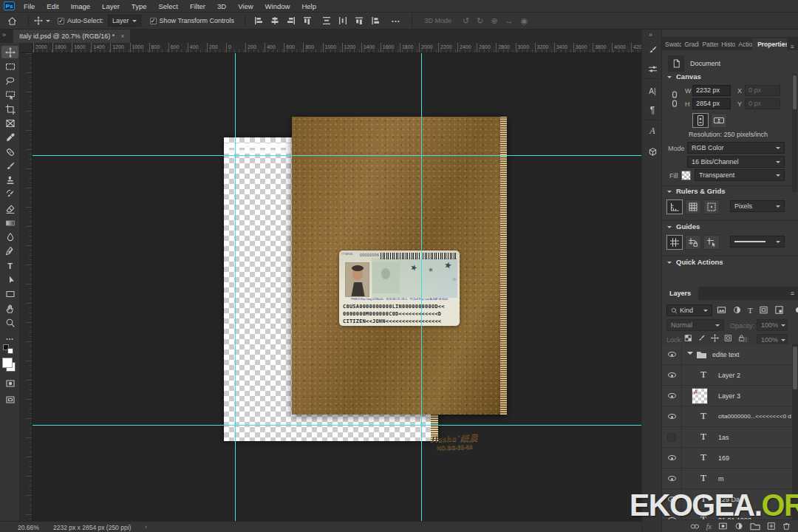  Describe the element at coordinates (10, 166) in the screenshot. I see `brush-tool` at that location.